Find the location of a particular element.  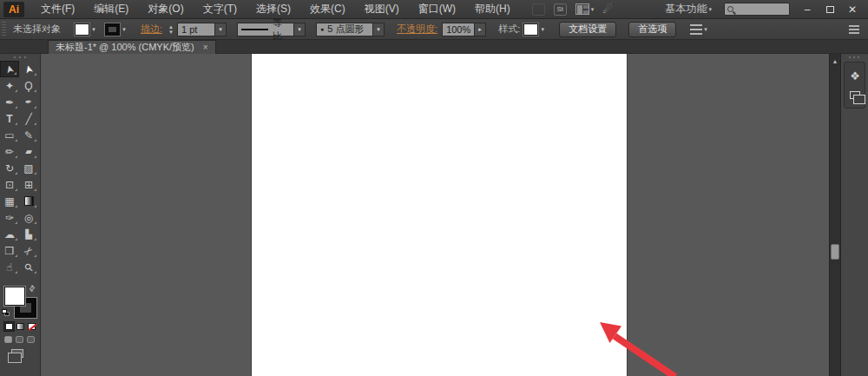

pen-tool: ✒ is located at coordinates (10, 102).